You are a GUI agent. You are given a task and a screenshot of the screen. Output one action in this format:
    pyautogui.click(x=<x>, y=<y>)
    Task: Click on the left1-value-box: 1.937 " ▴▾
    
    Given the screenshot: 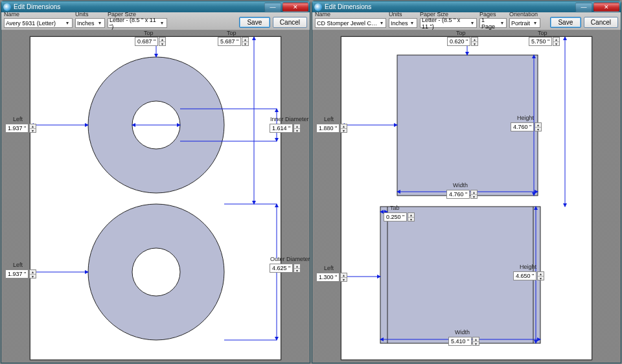 What is the action you would take?
    pyautogui.click(x=21, y=128)
    